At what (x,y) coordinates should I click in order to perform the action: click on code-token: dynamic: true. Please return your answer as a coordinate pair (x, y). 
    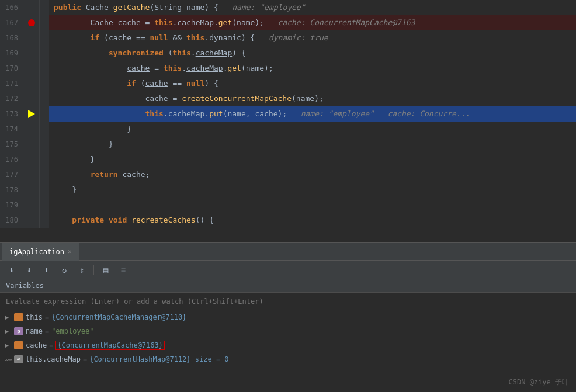
    Looking at the image, I should click on (291, 37).